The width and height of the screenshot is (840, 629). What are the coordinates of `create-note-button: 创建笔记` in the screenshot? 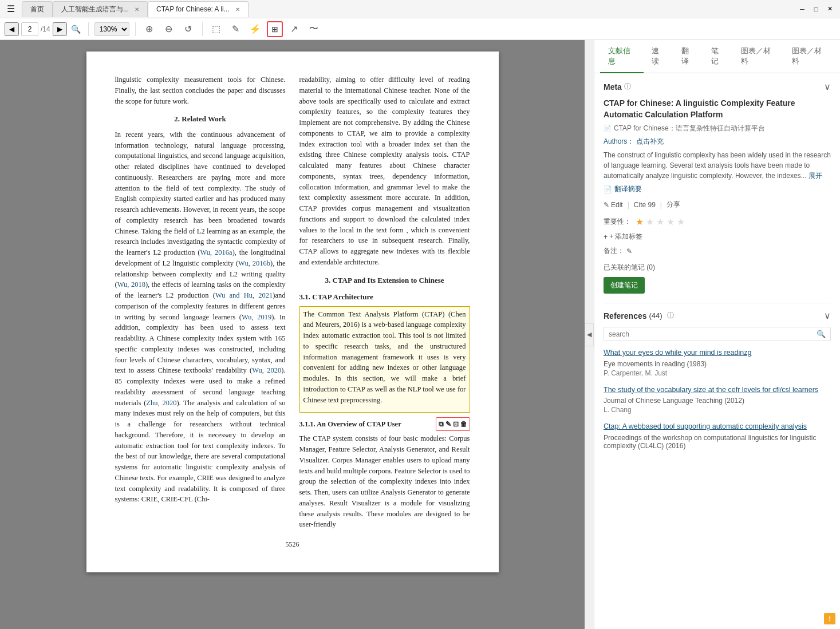 It's located at (624, 285).